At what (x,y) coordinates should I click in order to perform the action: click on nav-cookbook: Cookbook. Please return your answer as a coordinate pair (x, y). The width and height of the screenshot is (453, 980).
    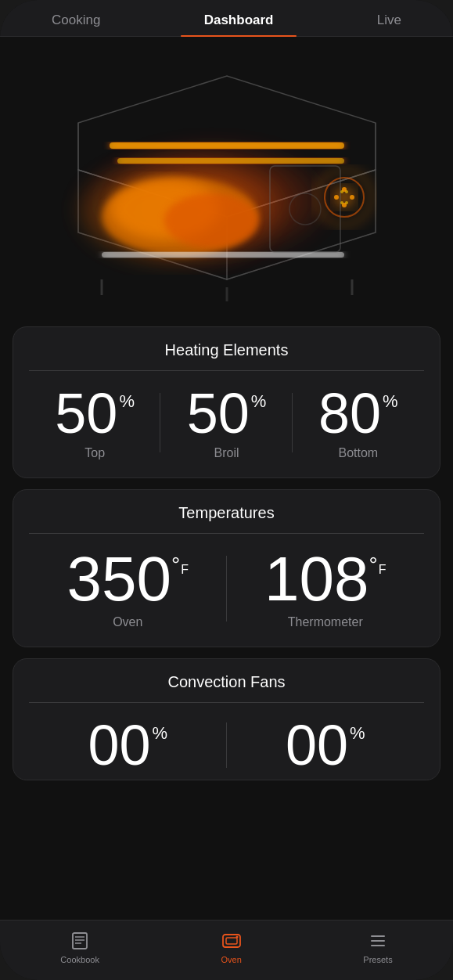
    Looking at the image, I should click on (80, 947).